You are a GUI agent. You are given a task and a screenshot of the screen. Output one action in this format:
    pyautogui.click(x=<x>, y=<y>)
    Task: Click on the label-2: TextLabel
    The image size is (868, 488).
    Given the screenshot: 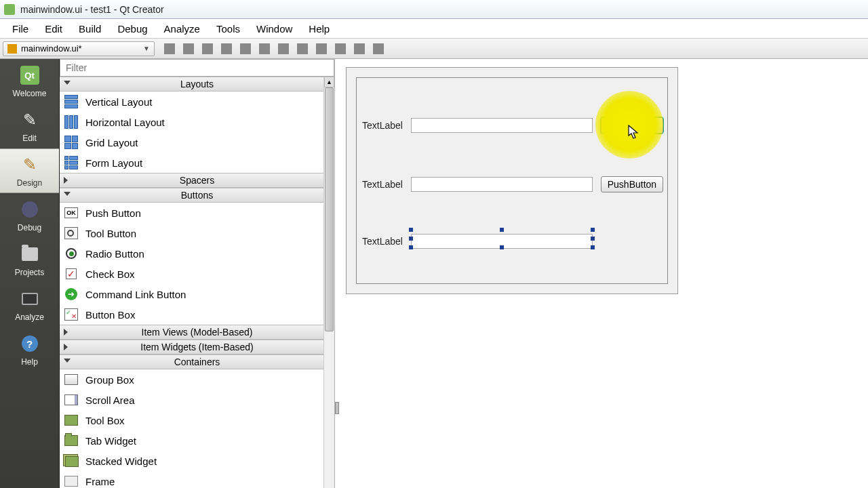 What is the action you would take?
    pyautogui.click(x=382, y=184)
    